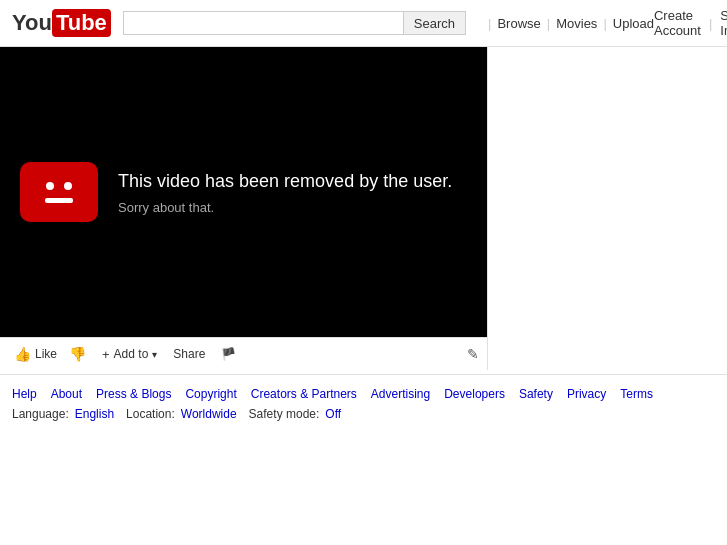 Image resolution: width=727 pixels, height=545 pixels. I want to click on create-account-link: Create Account, so click(678, 23).